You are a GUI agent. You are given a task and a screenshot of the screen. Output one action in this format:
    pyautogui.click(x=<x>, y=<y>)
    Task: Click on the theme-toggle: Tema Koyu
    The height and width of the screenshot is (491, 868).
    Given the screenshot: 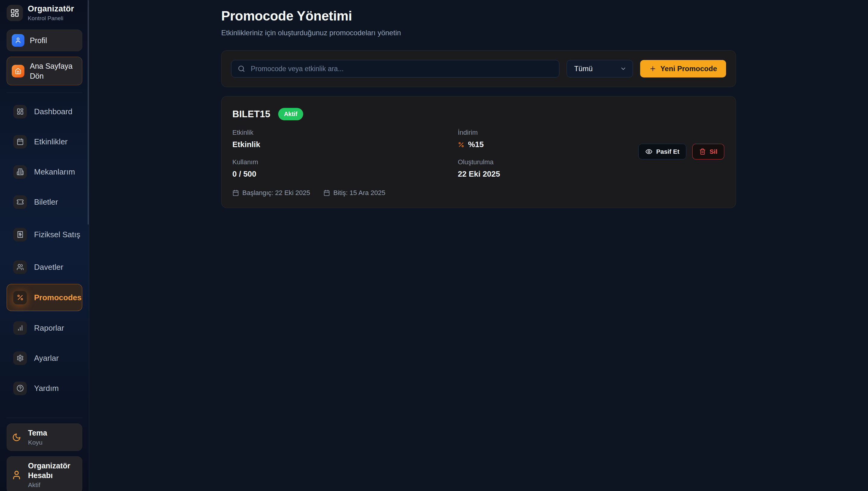 What is the action you would take?
    pyautogui.click(x=44, y=437)
    